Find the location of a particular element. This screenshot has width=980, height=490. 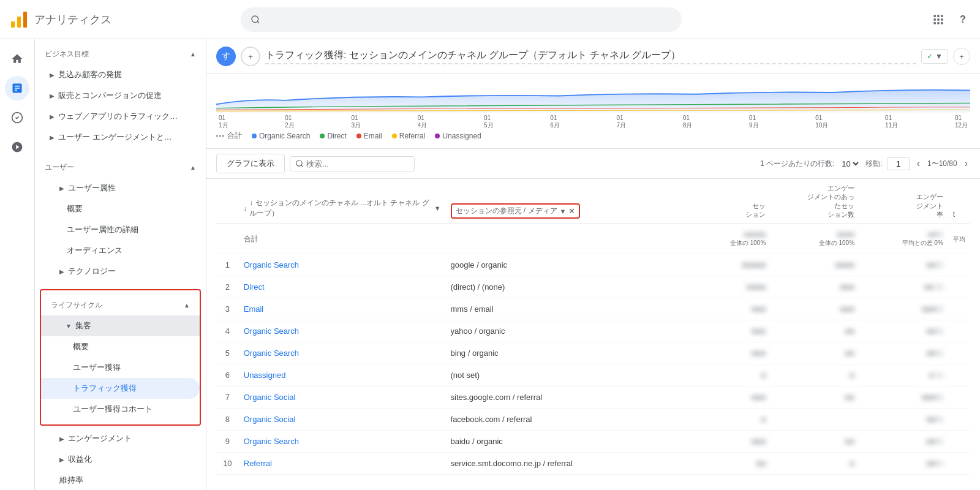

row-eng-rate: ■■% is located at coordinates (904, 353).